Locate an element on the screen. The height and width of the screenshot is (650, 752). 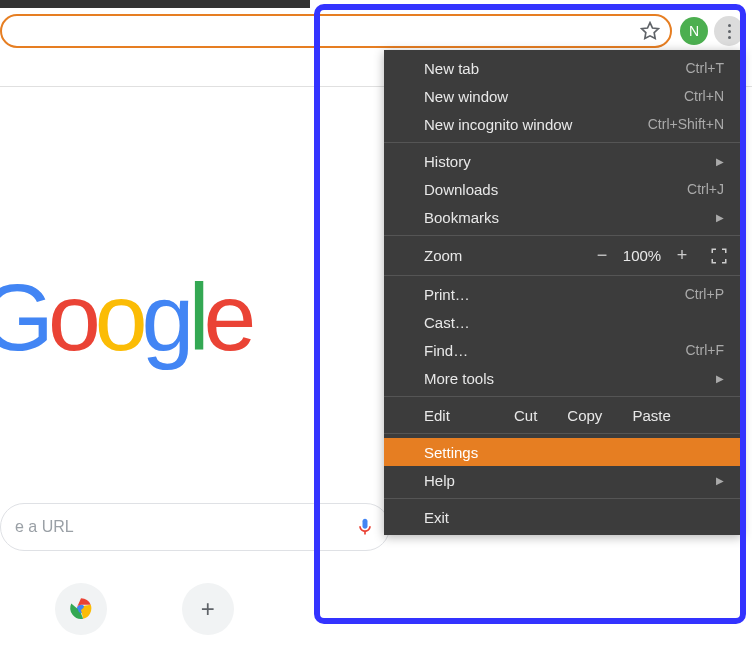
edit-paste-button: Paste is located at coordinates (651, 416).